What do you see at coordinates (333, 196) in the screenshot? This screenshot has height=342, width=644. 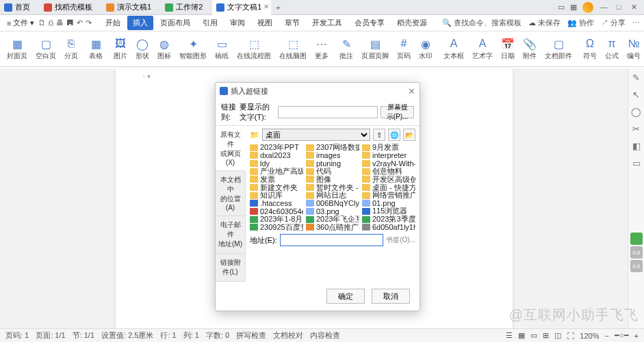 I see `file-item: 网站日志` at bounding box center [333, 196].